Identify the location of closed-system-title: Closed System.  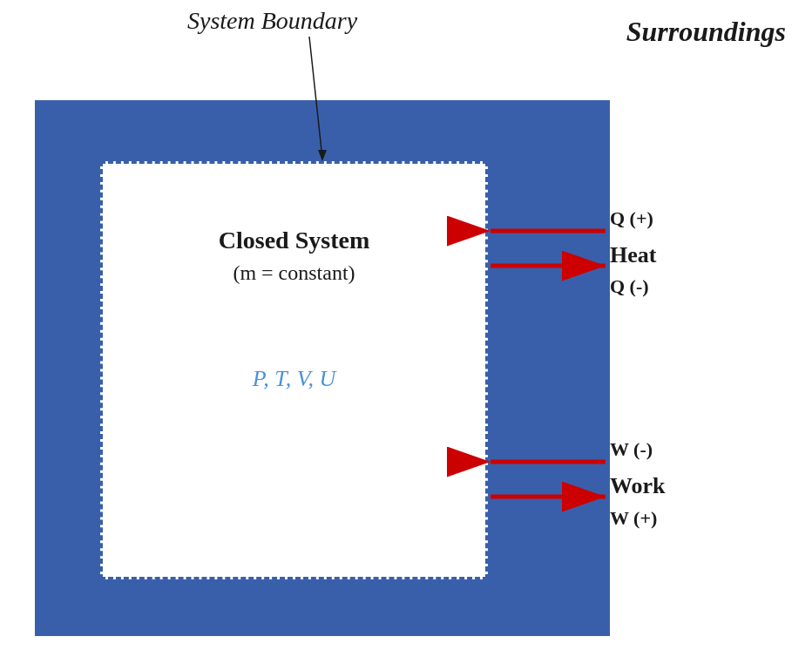
(294, 240).